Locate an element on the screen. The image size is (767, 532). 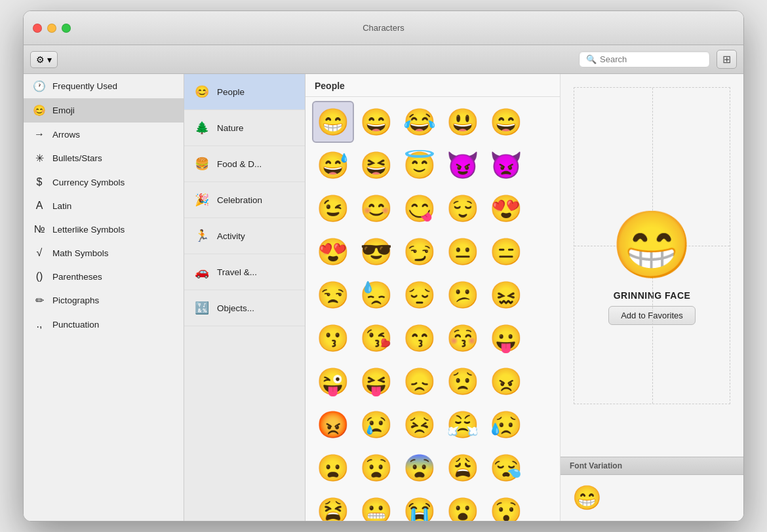
emoji-cell: 😔 is located at coordinates (420, 295).